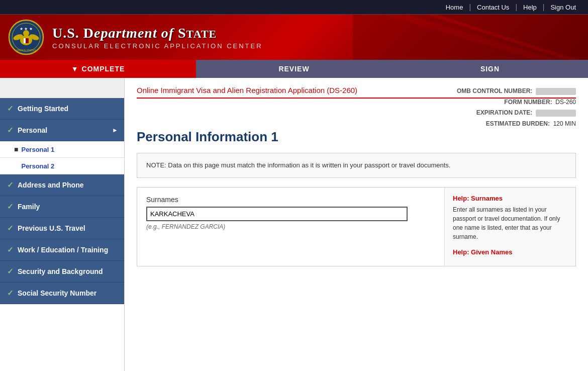 Image resolution: width=588 pixels, height=371 pixels. What do you see at coordinates (290, 200) in the screenshot?
I see `surnames-label: Surnames` at bounding box center [290, 200].